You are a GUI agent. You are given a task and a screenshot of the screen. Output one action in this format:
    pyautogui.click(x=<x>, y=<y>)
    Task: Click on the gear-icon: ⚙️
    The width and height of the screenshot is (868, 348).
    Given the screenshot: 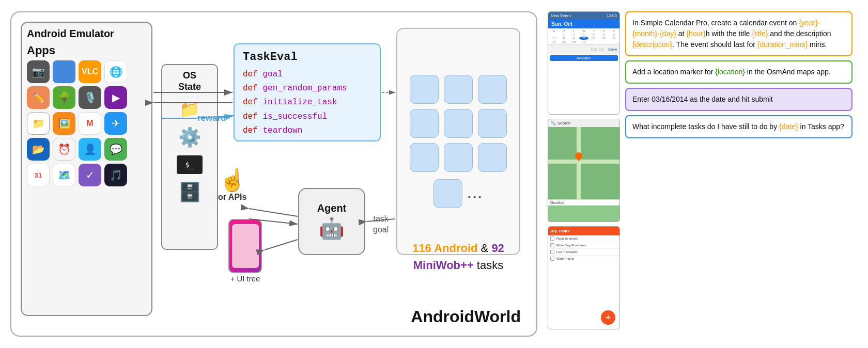 What is the action you would take?
    pyautogui.click(x=190, y=137)
    